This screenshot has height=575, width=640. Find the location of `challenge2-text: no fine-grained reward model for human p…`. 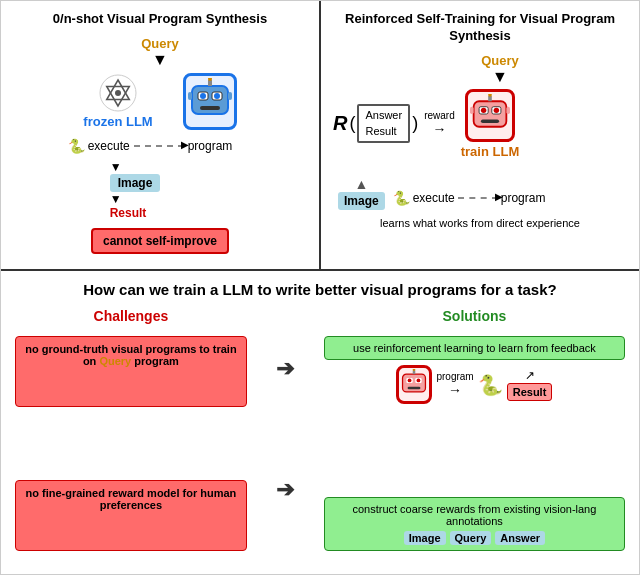

challenge2-text: no fine-grained reward model for human p… is located at coordinates (130, 499).